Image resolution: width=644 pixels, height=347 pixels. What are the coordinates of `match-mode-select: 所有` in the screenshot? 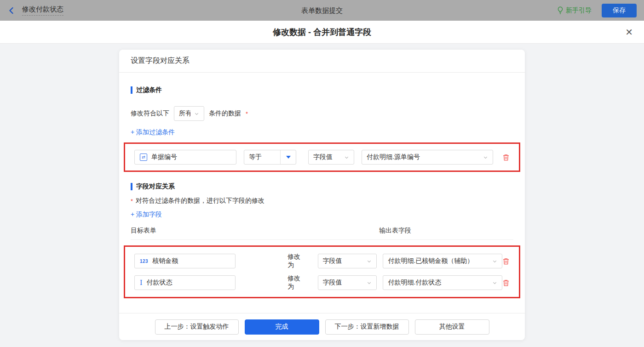 It's located at (189, 114).